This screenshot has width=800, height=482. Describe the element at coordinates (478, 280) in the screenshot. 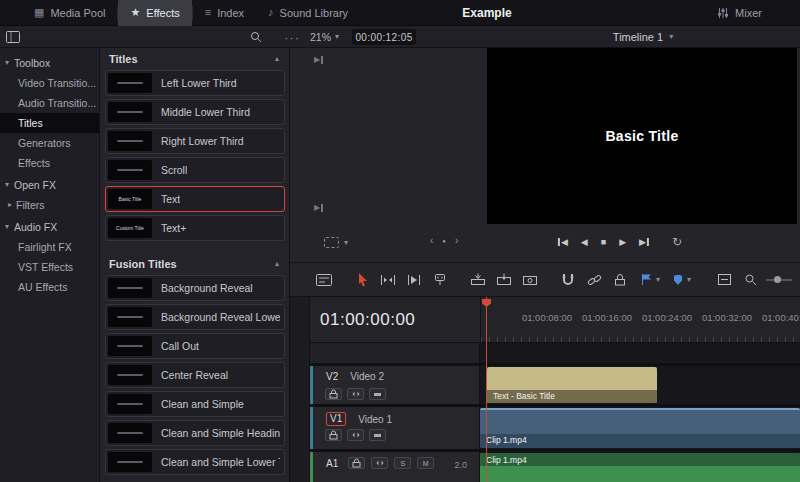

I see `insert-clip-button` at that location.